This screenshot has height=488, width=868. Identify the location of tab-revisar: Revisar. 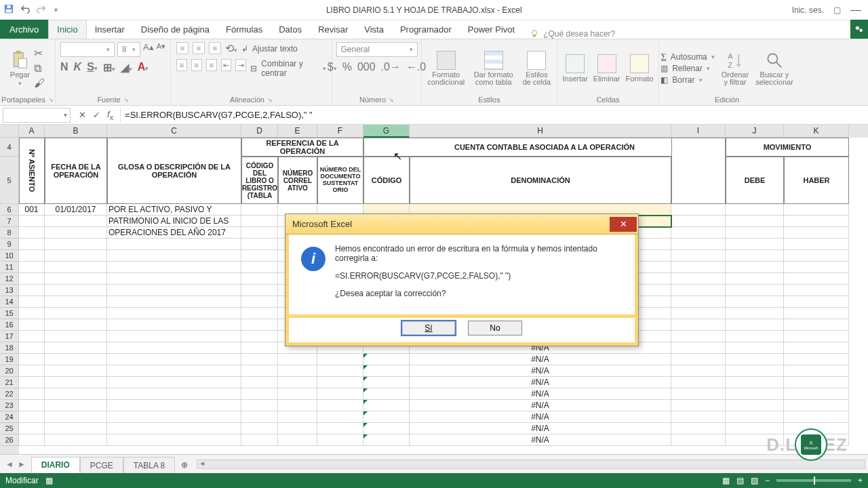
(333, 29).